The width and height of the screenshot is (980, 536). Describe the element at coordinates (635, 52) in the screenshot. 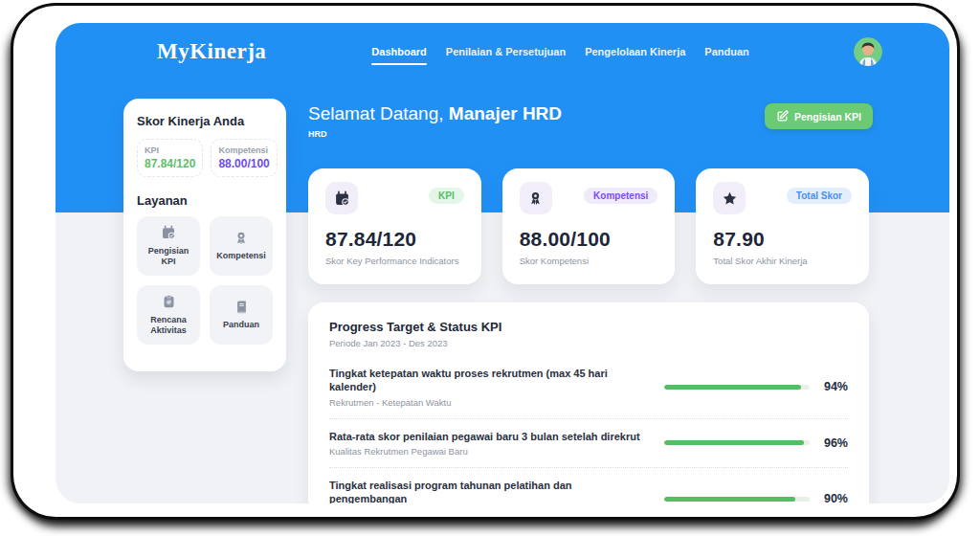

I see `nav-item-pengelolaan: Pengelolaan Kinerja` at that location.